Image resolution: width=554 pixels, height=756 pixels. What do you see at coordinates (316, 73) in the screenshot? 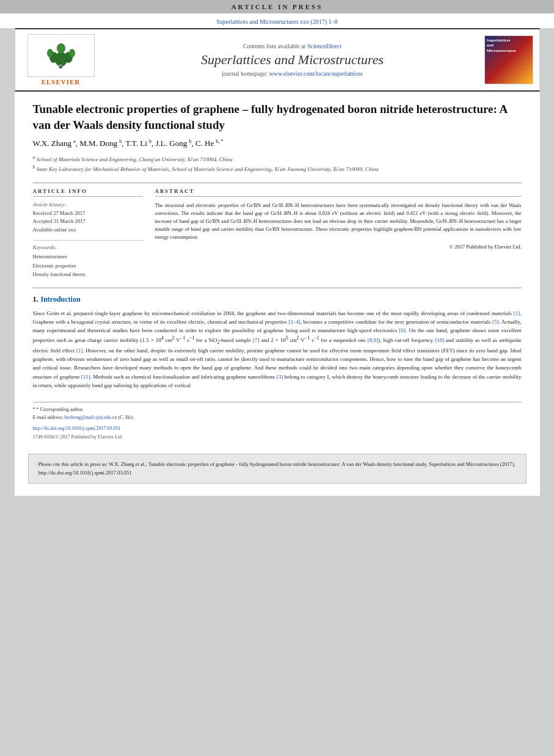
I see `homepage-link: www.elsevier.com/locate/superlattices` at bounding box center [316, 73].